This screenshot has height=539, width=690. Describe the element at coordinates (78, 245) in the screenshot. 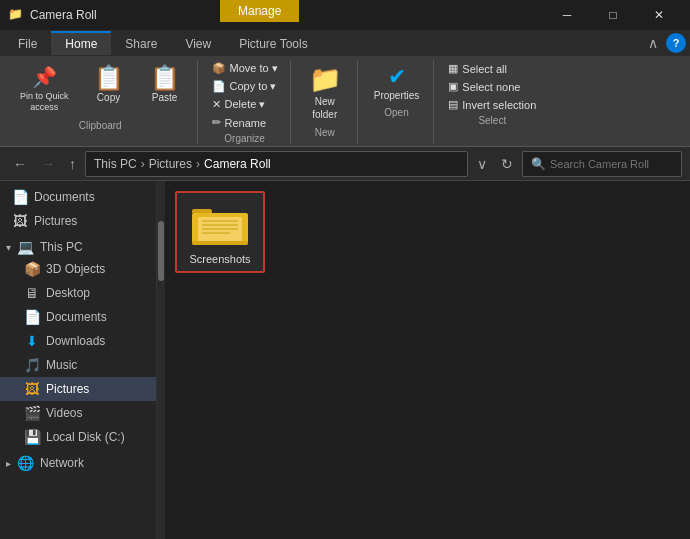

I see `sidebar-thispc-header: ▾ 💻 This PC` at that location.